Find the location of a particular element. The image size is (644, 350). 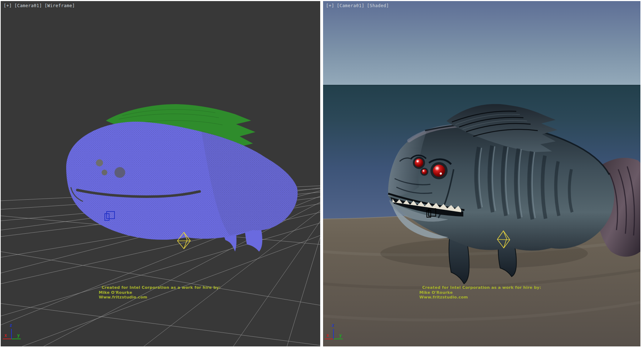

horizon-line is located at coordinates (482, 85).